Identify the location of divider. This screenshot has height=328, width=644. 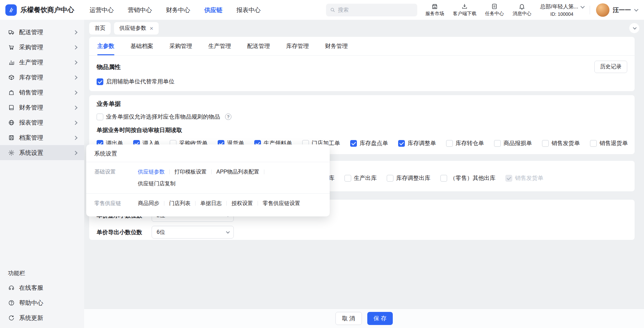
(227, 203).